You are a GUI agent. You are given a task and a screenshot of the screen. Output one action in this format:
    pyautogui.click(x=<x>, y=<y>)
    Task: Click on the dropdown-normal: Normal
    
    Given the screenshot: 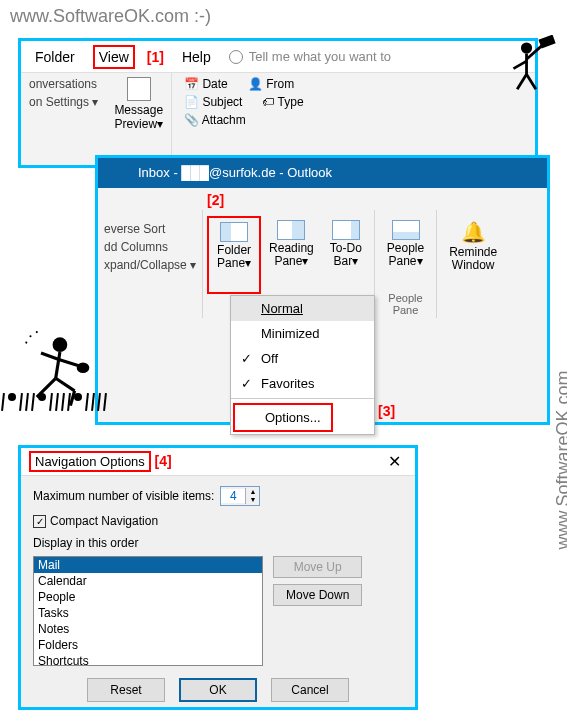 What is the action you would take?
    pyautogui.click(x=302, y=308)
    